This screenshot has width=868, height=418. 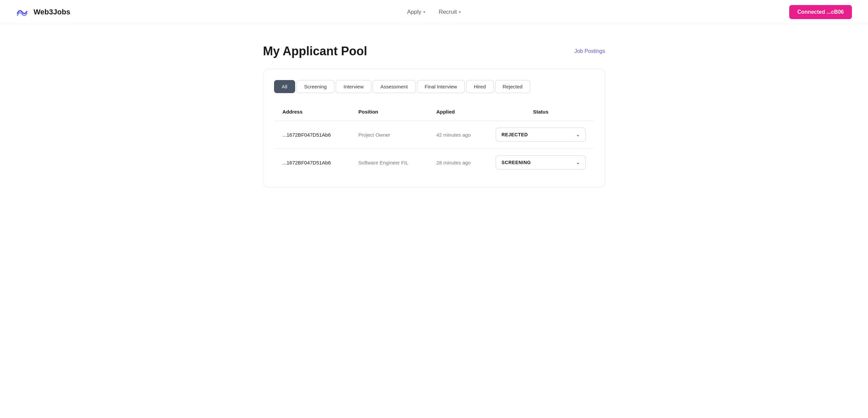 I want to click on col-header-address: Address, so click(x=312, y=112).